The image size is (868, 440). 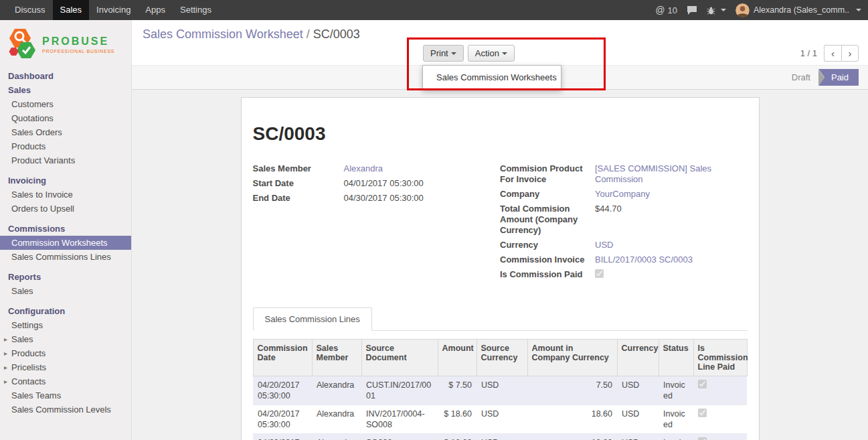 I want to click on action-button: Action, so click(x=491, y=54).